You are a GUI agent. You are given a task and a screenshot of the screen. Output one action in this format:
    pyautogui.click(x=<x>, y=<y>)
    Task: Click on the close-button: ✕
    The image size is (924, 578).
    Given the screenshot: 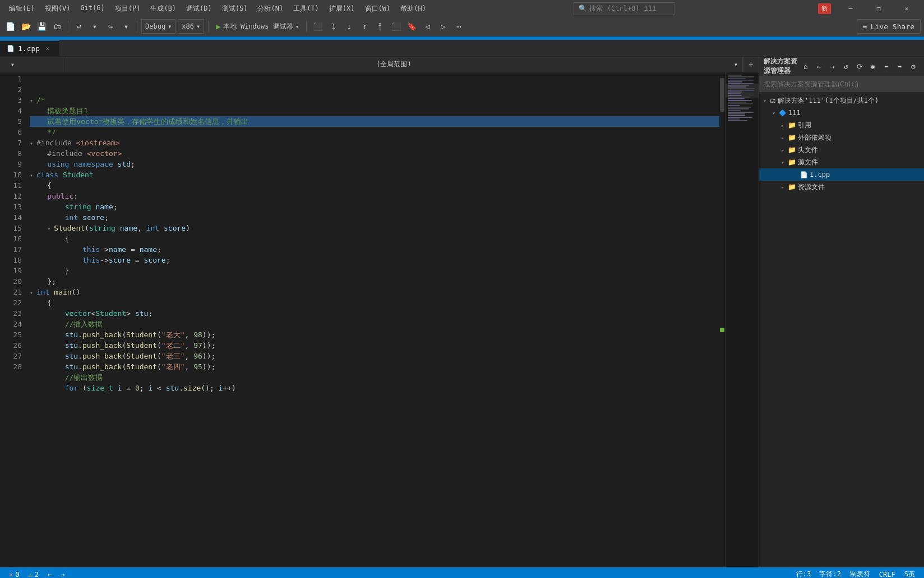 What is the action you would take?
    pyautogui.click(x=907, y=8)
    